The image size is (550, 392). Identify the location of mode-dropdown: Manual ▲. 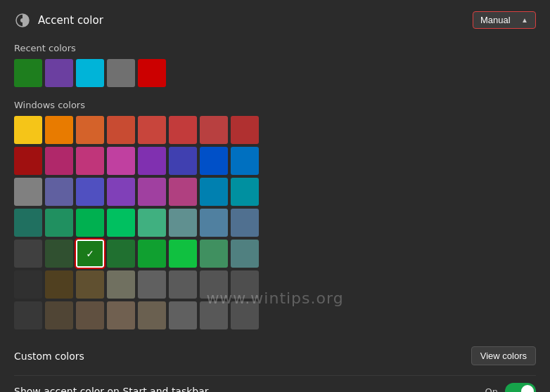
(504, 20).